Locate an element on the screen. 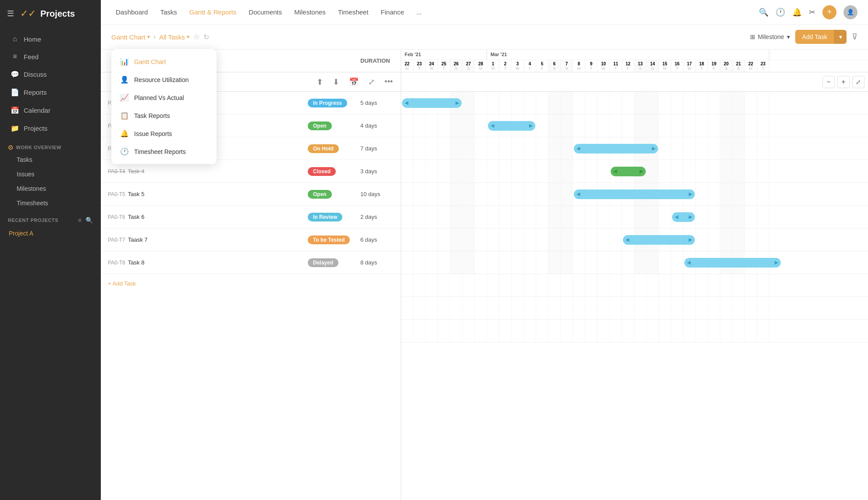  sidebar: ☰ ✓✓ Projects ⌂ Home ≡ Feed 💬 Discuss 📄 … is located at coordinates (50, 250).